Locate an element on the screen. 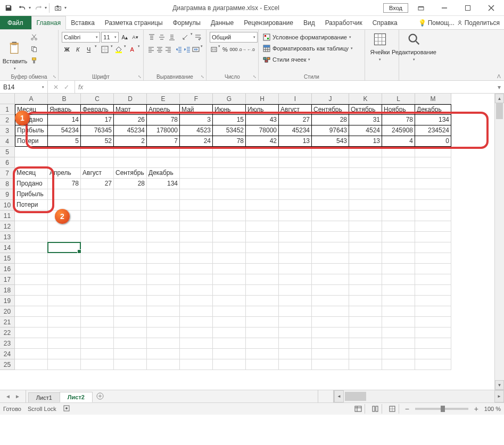 This screenshot has width=504, height=445. sheet-tab-1: Лист1 is located at coordinates (44, 398).